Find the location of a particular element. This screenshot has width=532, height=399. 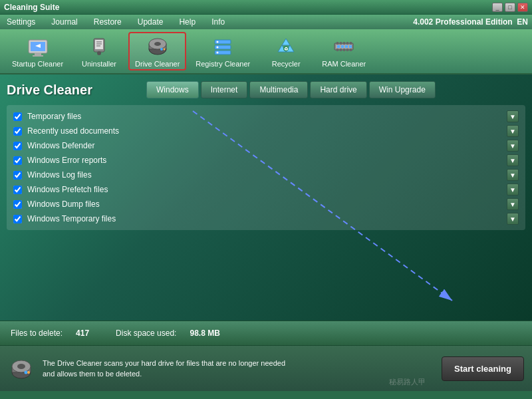

menu-items: Settings Journal Restore Update Help Inf… is located at coordinates (116, 22).